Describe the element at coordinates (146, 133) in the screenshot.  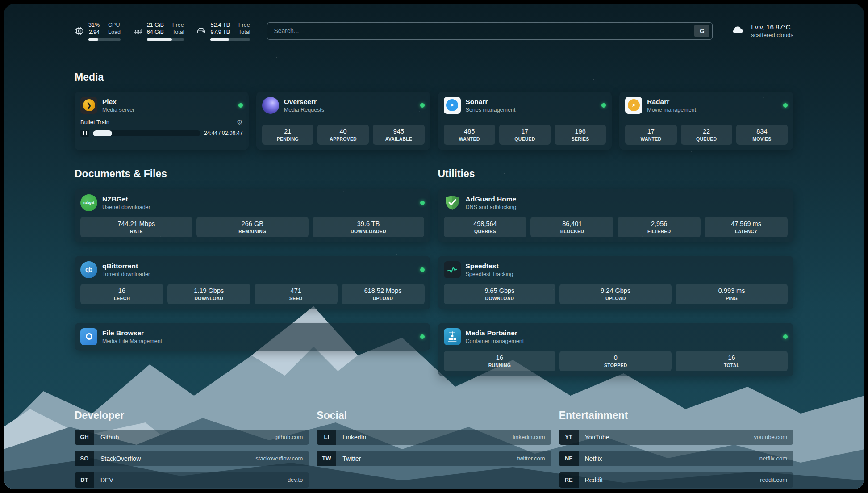
I see `playback-progress-bar` at that location.